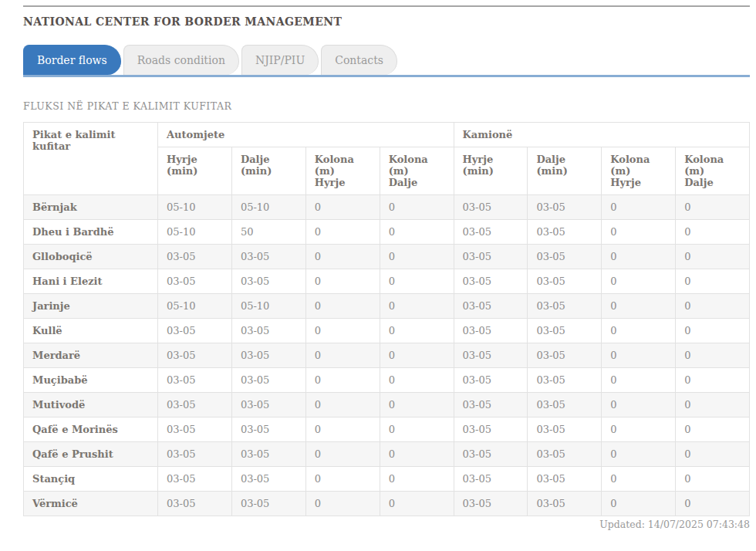 The height and width of the screenshot is (551, 756). Describe the element at coordinates (387, 504) in the screenshot. I see `table-row: Vërmicë 03-05 03-05 0 0 03-05 03-05 0 0` at that location.